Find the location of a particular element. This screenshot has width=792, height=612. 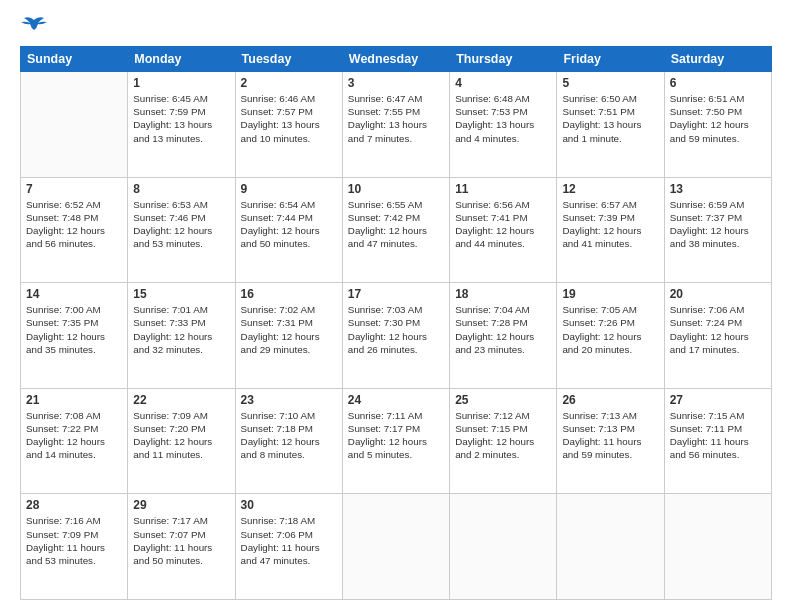

calendar-cell: 13Sunrise: 6:59 AM Sunset: 7:37 PM Dayli… is located at coordinates (718, 230).